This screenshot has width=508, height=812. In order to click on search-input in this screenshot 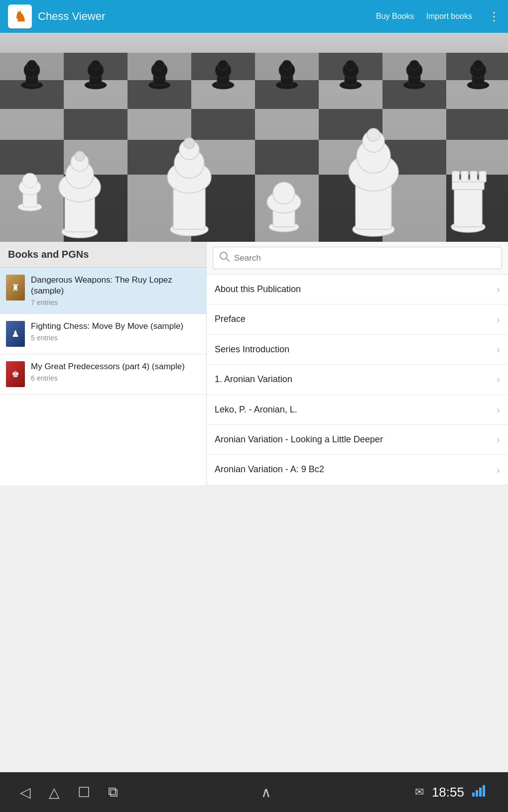, I will do `click(365, 258)`.